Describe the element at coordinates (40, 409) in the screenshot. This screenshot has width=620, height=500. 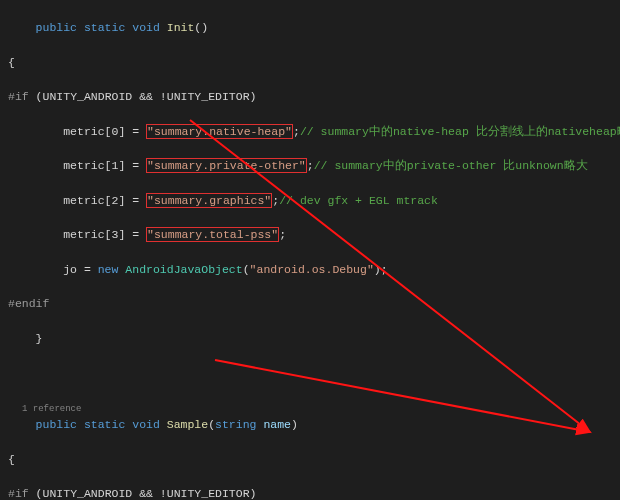
I see `codelens-reference: 1 reference` at that location.